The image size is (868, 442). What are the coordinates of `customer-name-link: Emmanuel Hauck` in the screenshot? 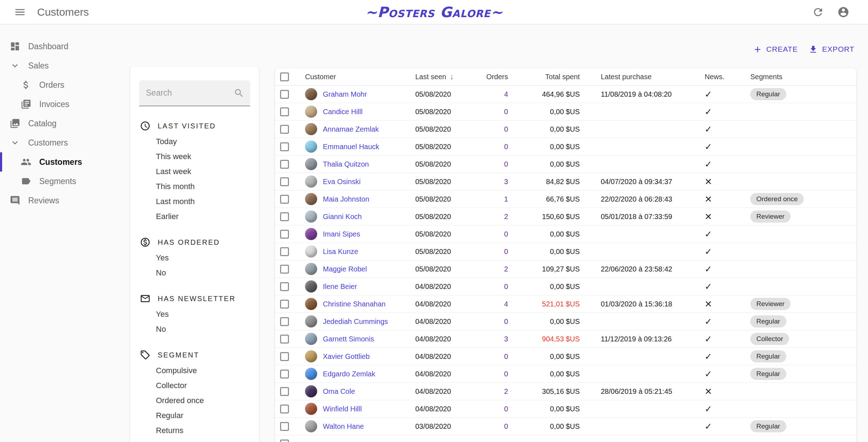 It's located at (351, 147).